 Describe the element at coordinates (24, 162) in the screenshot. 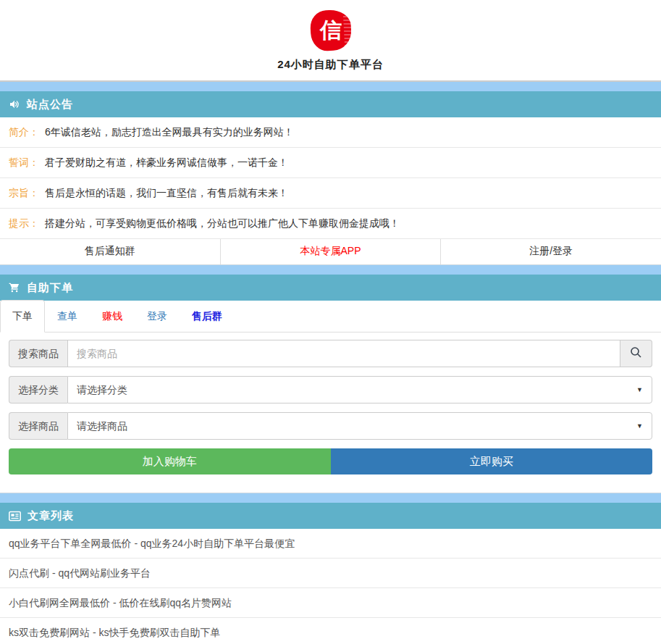

I see `announcement-label: 誓词：` at that location.